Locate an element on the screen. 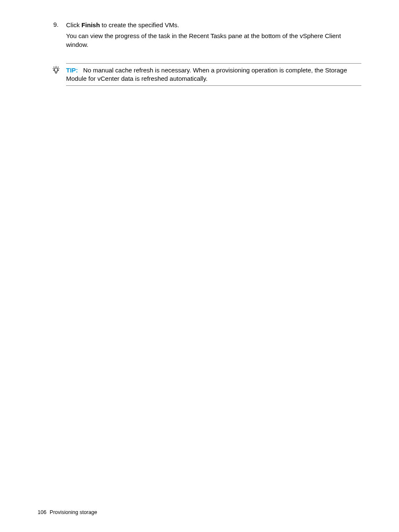 Image resolution: width=399 pixels, height=532 pixels. step-number: 9. is located at coordinates (56, 36).